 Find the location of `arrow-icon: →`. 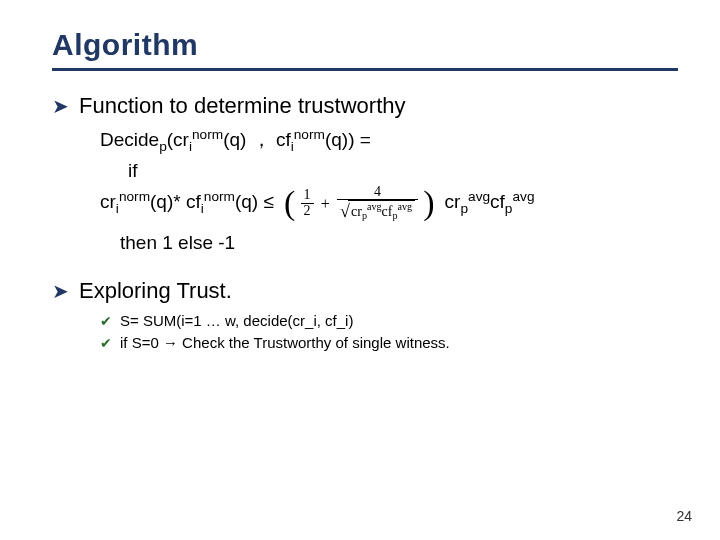

arrow-icon: → is located at coordinates (170, 342).